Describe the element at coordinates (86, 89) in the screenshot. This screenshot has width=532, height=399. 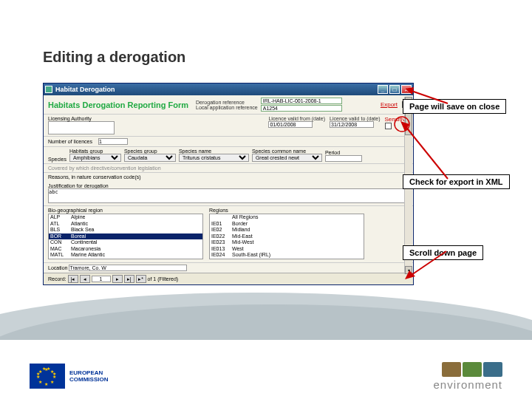
I see `window-title: Habitat Derogation` at that location.